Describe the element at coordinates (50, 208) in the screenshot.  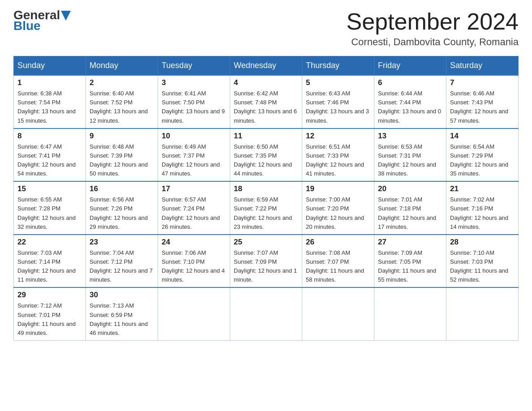
I see `calendar-cell: 15Sunrise: 6:55 AMSunset: 7:28 PMDayligh…` at that location.